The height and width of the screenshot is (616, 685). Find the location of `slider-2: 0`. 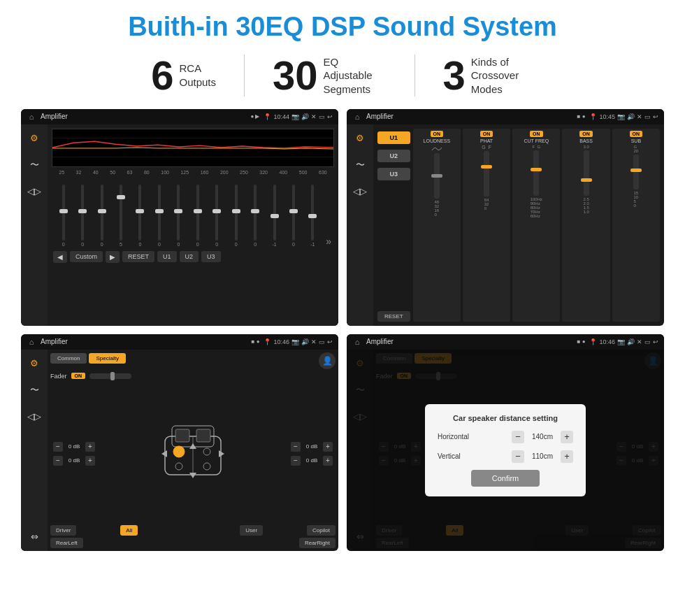

slider-2: 0 is located at coordinates (102, 215).